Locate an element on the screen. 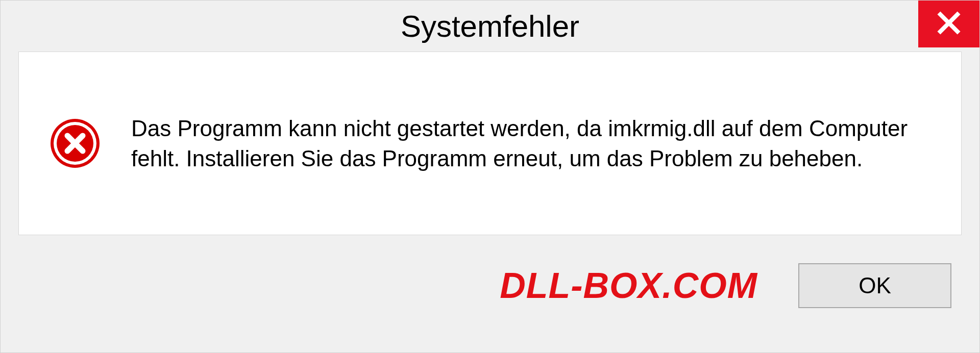  watermark-text: DLL-BOX.COM is located at coordinates (629, 286).